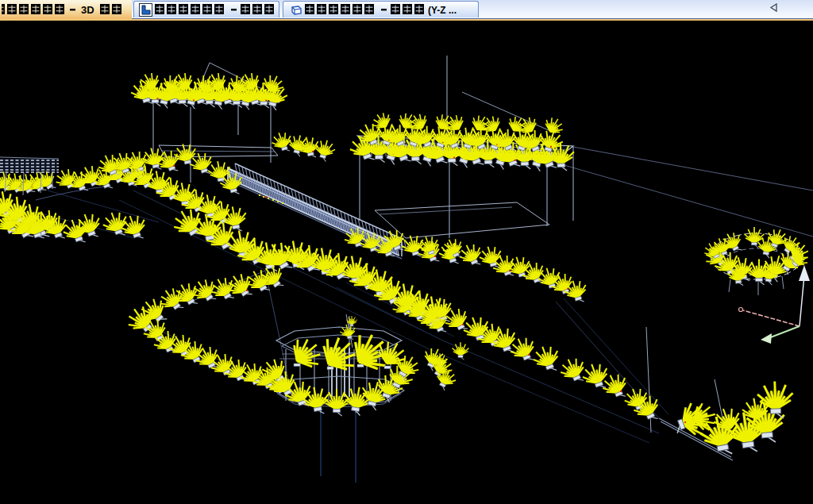 The width and height of the screenshot is (813, 504). I want to click on svg-text: (Y-Z ..., so click(442, 10).